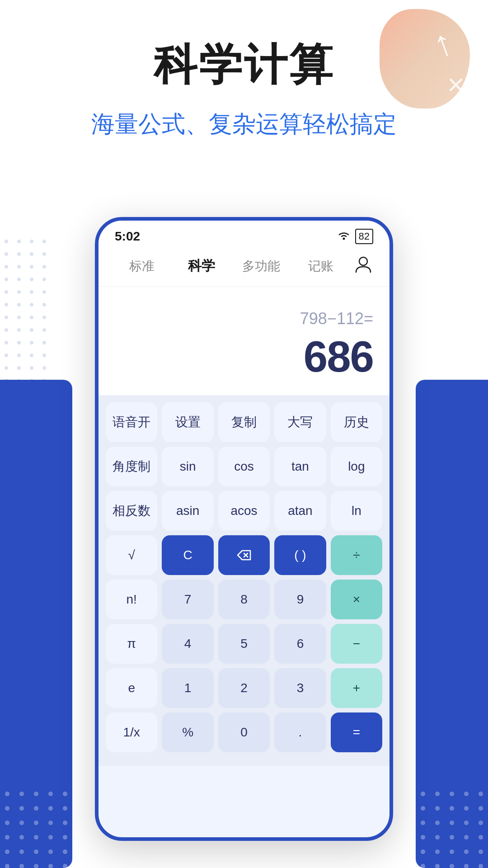 This screenshot has height=868, width=488. Describe the element at coordinates (131, 644) in the screenshot. I see `key-pi: π` at that location.